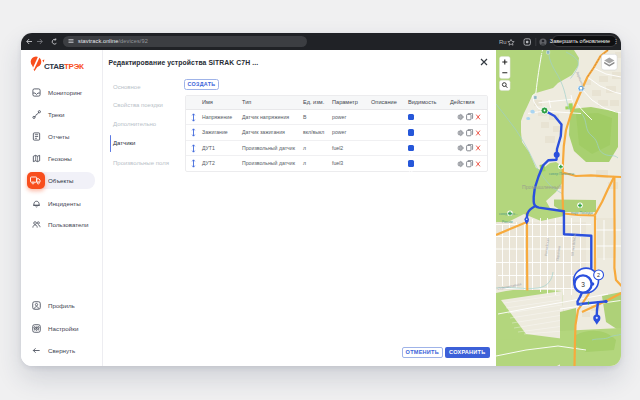 The width and height of the screenshot is (640, 400). I want to click on svg-text: России, so click(508, 222).